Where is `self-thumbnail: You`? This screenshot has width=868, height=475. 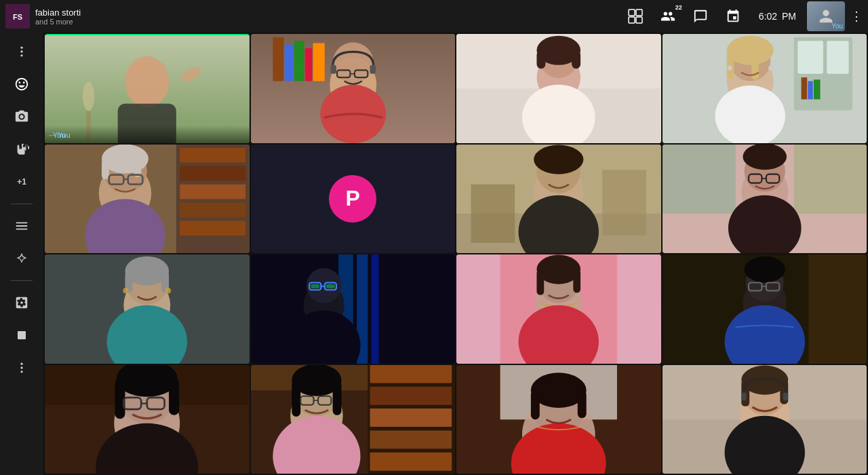
self-thumbnail: You is located at coordinates (826, 16).